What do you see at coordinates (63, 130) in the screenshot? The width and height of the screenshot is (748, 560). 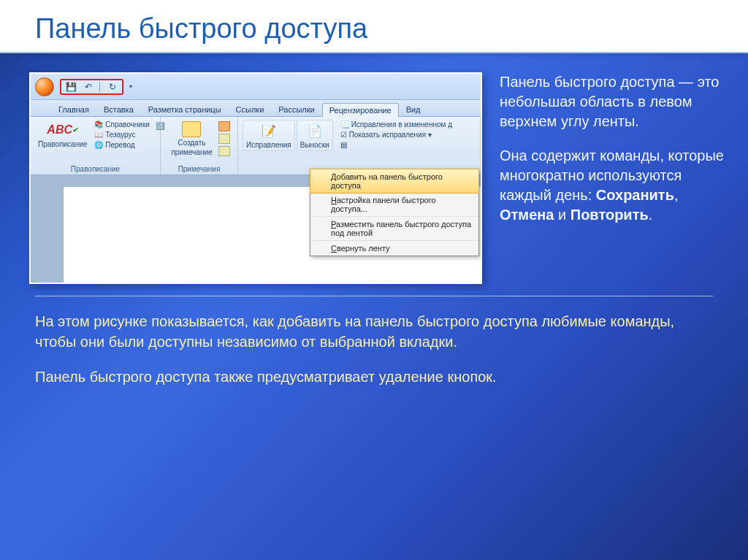 I see `spellcheck-icon: ABC✔` at bounding box center [63, 130].